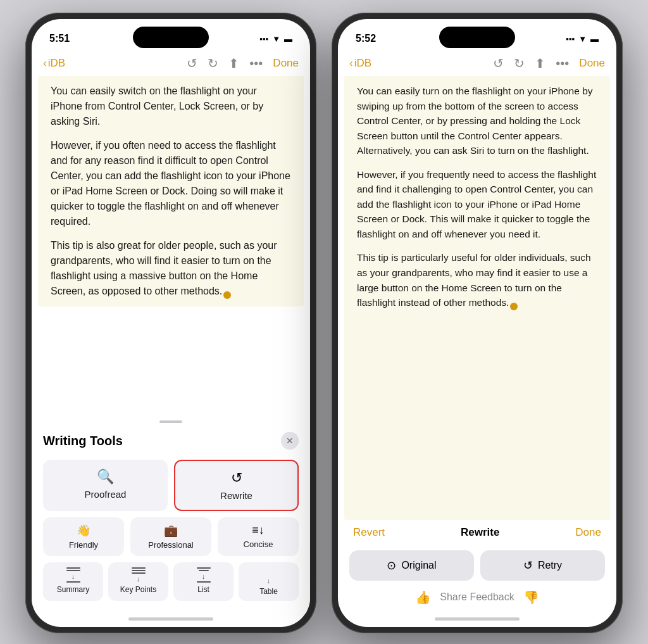 The height and width of the screenshot is (644, 648). What do you see at coordinates (171, 37) in the screenshot?
I see `dynamic-island` at bounding box center [171, 37].